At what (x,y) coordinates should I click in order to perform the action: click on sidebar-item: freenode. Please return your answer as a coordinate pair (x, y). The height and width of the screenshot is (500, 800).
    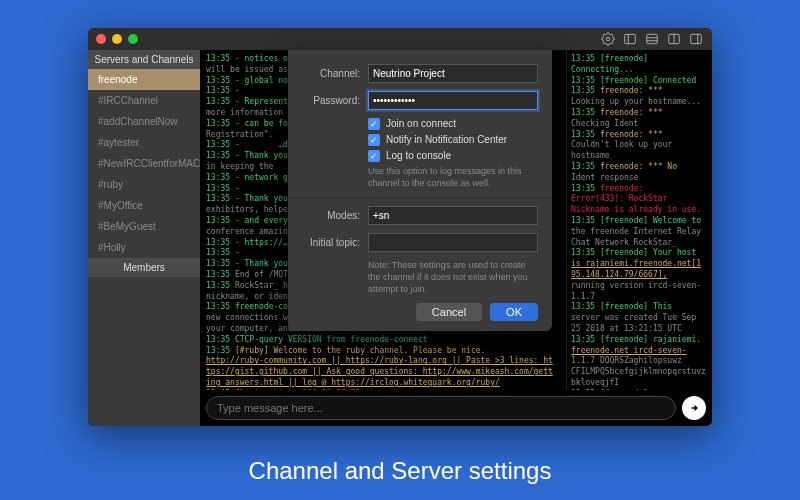
    Looking at the image, I should click on (144, 80).